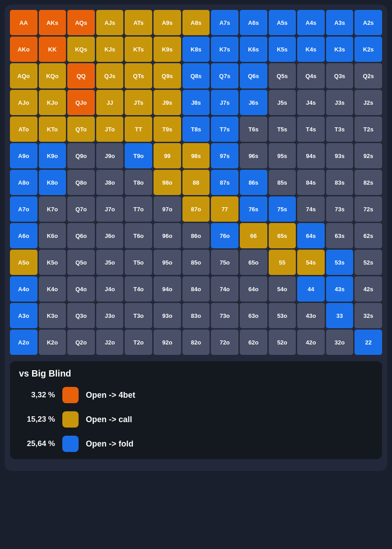 This screenshot has width=392, height=549. I want to click on grid-cell: J5s, so click(283, 102).